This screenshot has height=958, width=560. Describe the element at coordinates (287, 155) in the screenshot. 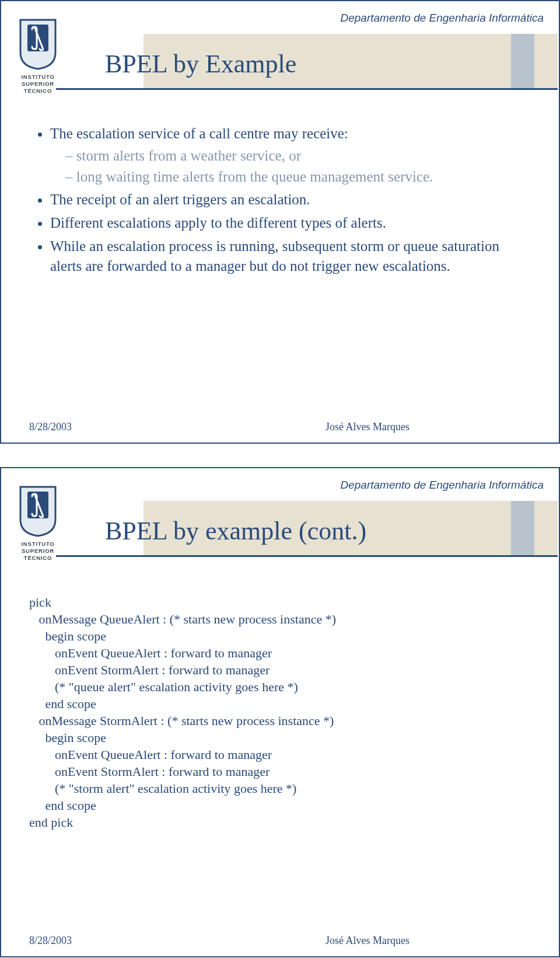

I see `bullet-item: The escalation service of a call centre …` at that location.